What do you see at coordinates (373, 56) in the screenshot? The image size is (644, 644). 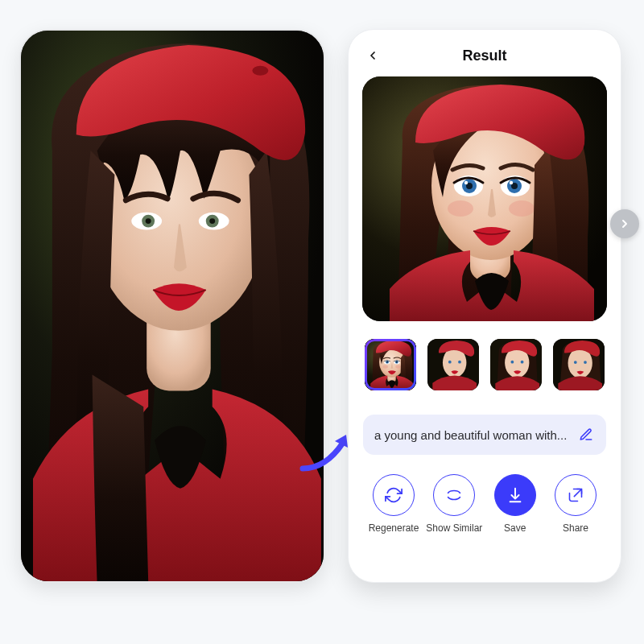 I see `back-button` at bounding box center [373, 56].